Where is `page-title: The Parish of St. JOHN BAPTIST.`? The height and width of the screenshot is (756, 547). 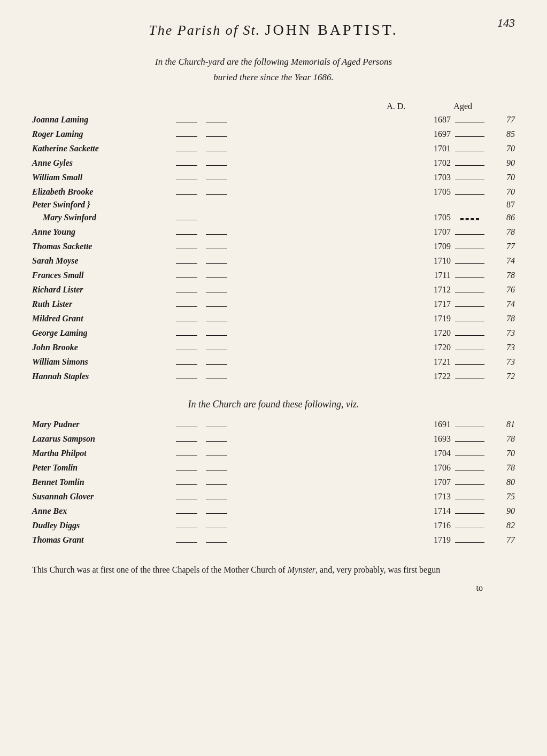 page-title: The Parish of St. JOHN BAPTIST. is located at coordinates (274, 30).